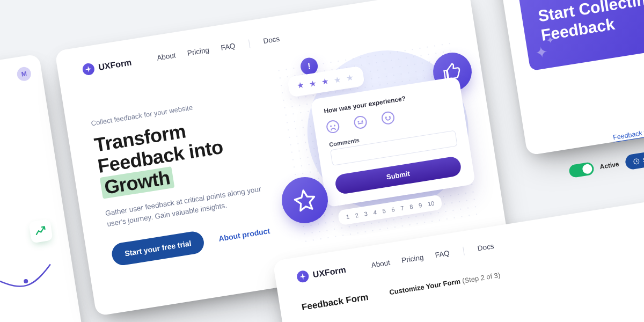 The height and width of the screenshot is (322, 644). Describe the element at coordinates (249, 44) in the screenshot. I see `nav-separator` at that location.